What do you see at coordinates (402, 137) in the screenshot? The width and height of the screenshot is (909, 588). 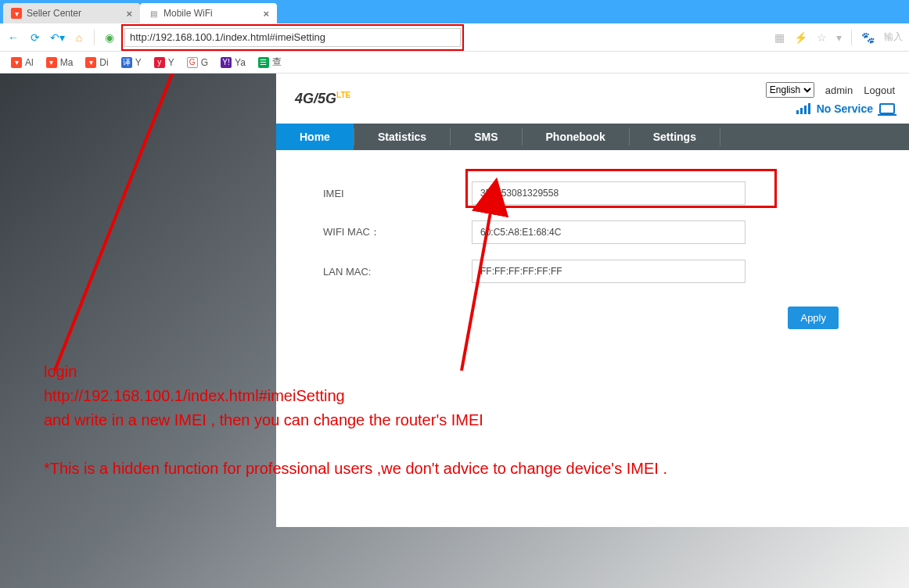 I see `nav-statistics: Statistics` at bounding box center [402, 137].